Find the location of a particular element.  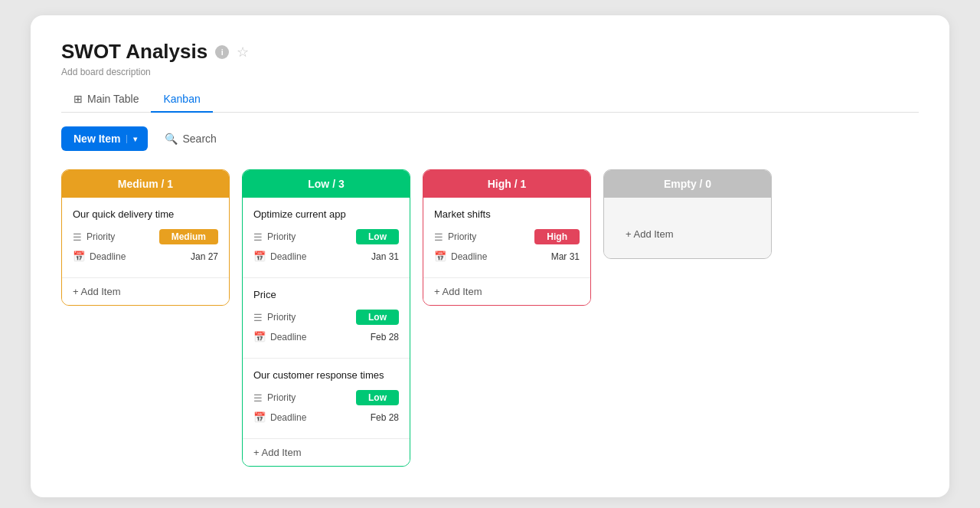

priority-field: ☰PriorityHigh is located at coordinates (507, 237).